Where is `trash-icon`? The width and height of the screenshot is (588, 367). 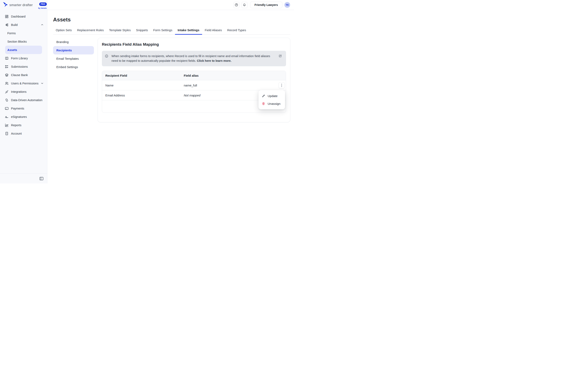 trash-icon is located at coordinates (263, 104).